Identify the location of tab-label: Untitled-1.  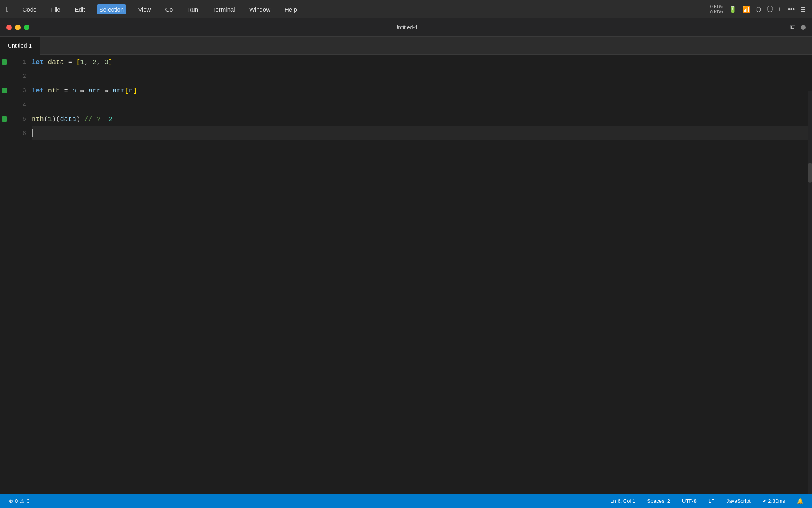
(20, 46).